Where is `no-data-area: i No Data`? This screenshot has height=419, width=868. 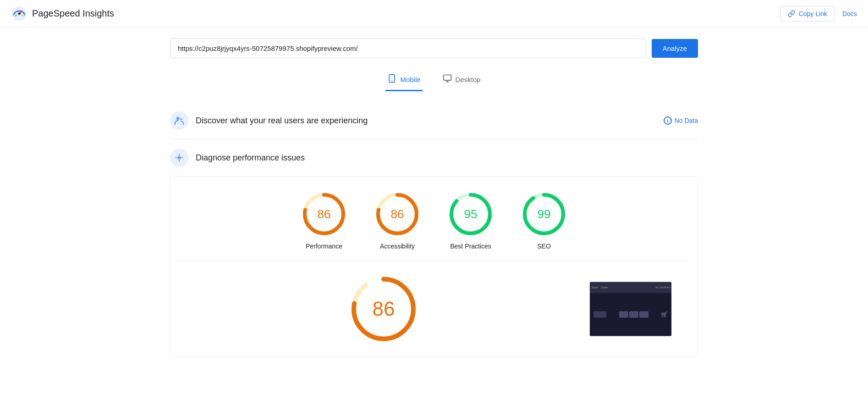 no-data-area: i No Data is located at coordinates (681, 121).